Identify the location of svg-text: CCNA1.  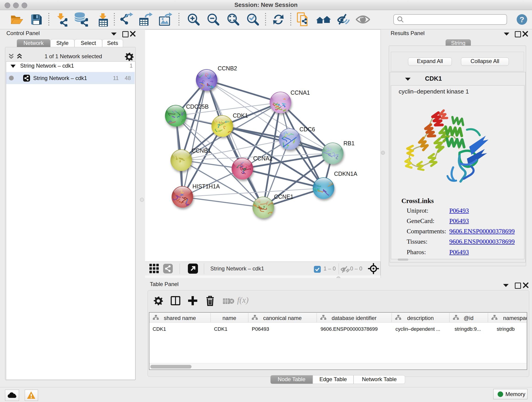
(300, 93).